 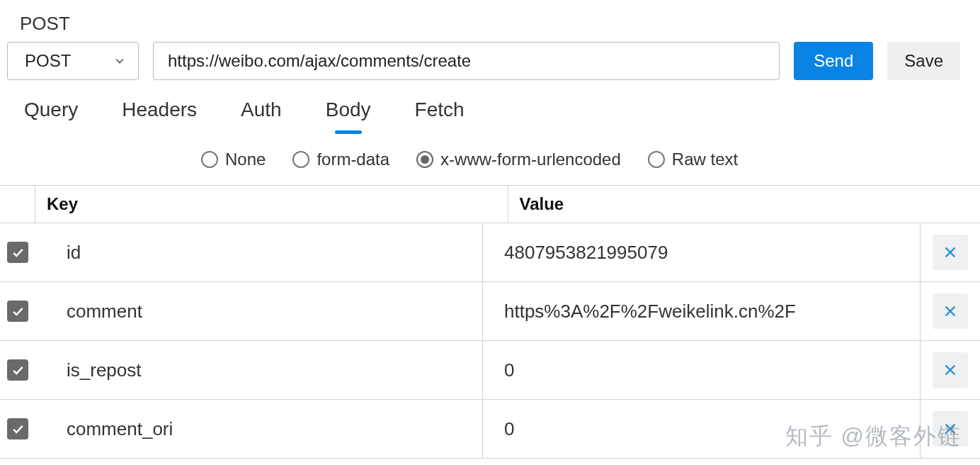 What do you see at coordinates (159, 116) in the screenshot?
I see `tab-headers: Headers` at bounding box center [159, 116].